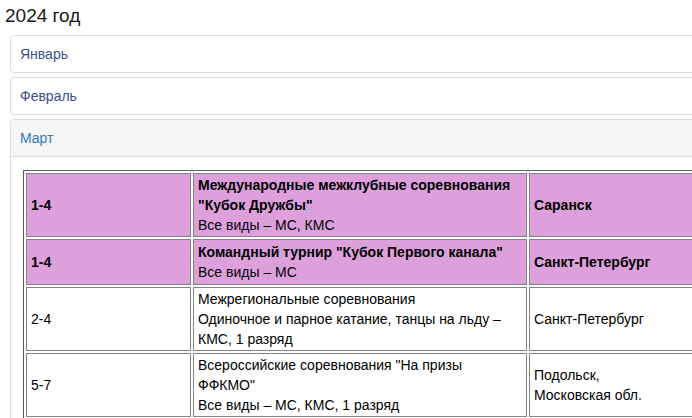 This screenshot has height=418, width=692. What do you see at coordinates (610, 385) in the screenshot?
I see `location-cell: Подольск, Московская обл.` at bounding box center [610, 385].